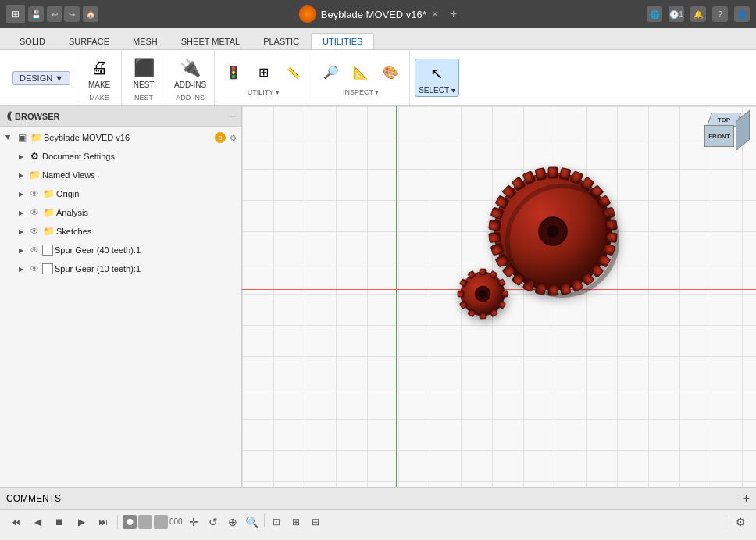 The height and width of the screenshot is (540, 756). I want to click on display-mode-button: ⊡, so click(276, 522).